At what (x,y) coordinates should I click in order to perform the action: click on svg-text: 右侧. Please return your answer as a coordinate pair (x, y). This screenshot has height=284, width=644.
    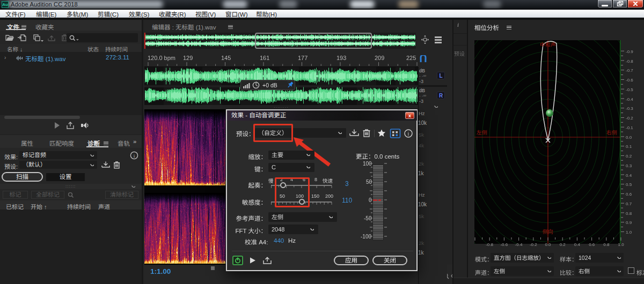
    Looking at the image, I should click on (612, 133).